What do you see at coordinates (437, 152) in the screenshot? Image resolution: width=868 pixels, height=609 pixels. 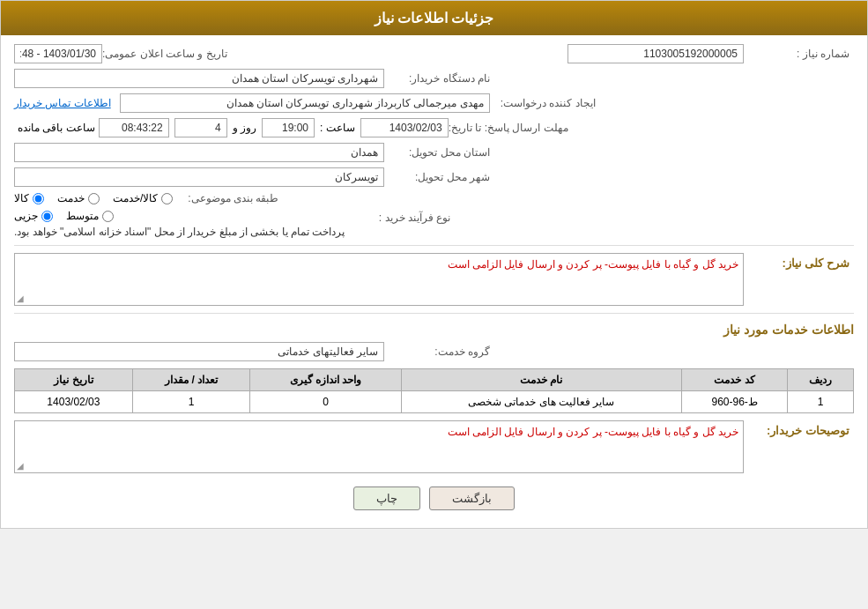 I see `province-label: استان محل تحویل:` at bounding box center [437, 152].